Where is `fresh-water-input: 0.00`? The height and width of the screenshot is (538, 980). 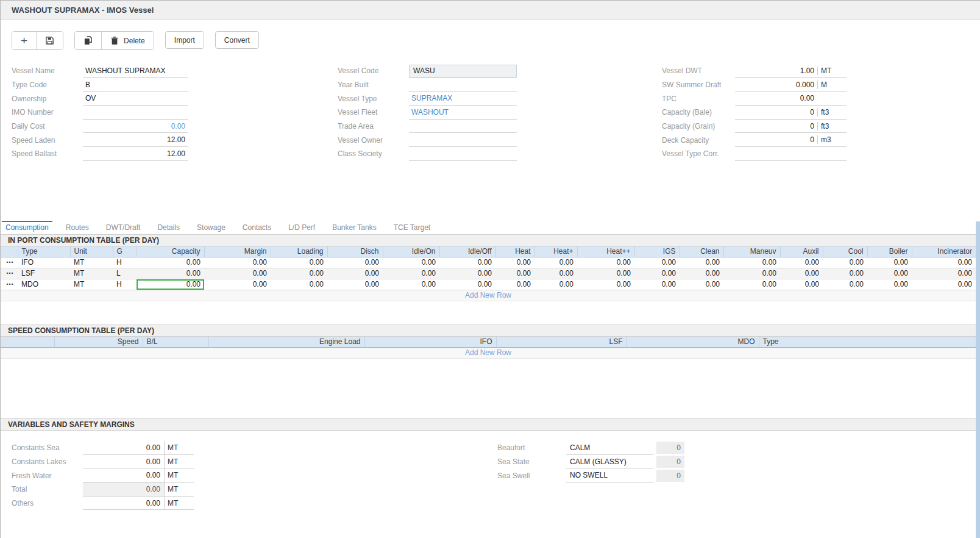 fresh-water-input: 0.00 is located at coordinates (123, 475).